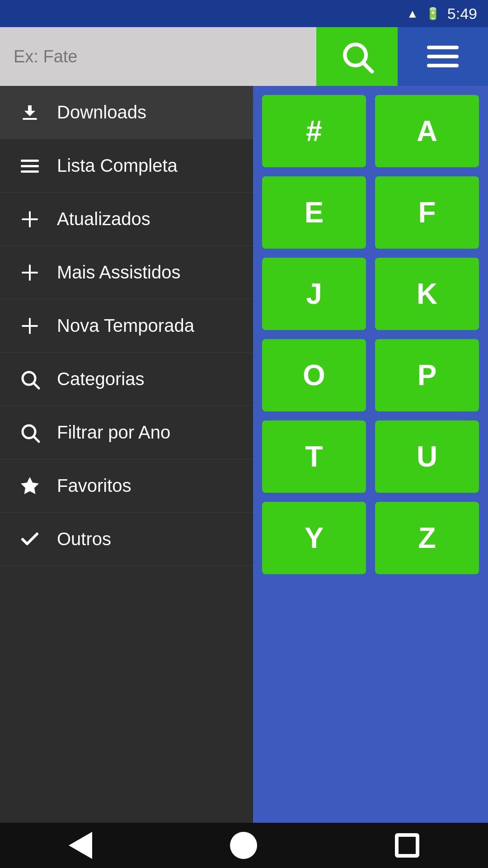  I want to click on search-icon-categorias, so click(30, 379).